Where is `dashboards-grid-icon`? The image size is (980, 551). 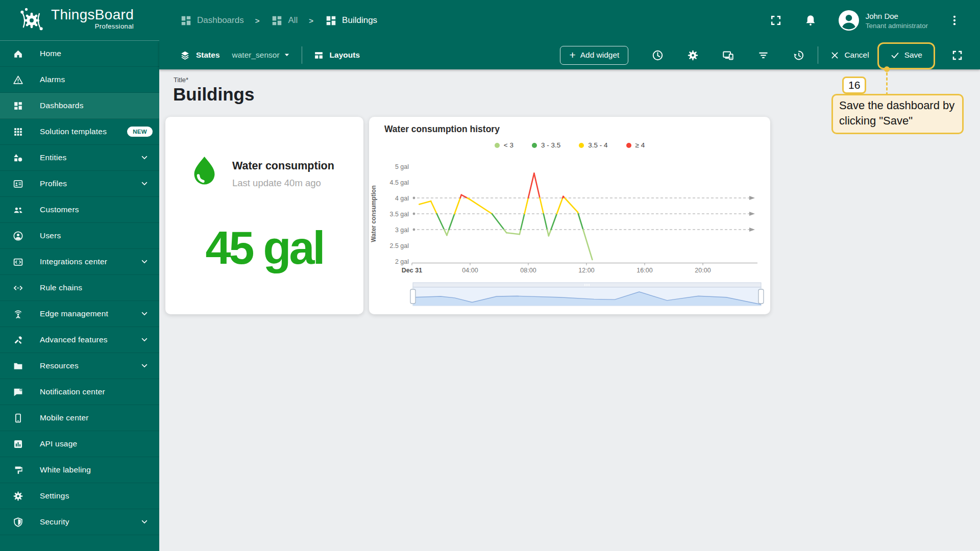
dashboards-grid-icon is located at coordinates (277, 20).